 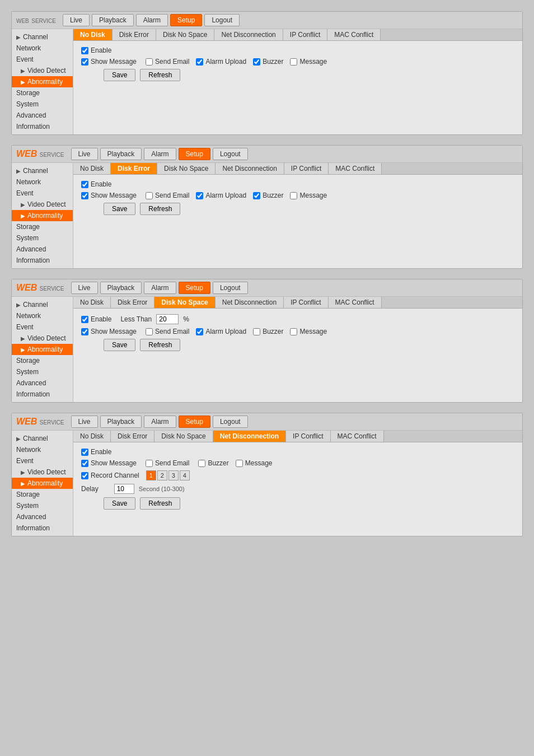 What do you see at coordinates (151, 475) in the screenshot?
I see `channel-1-4: 1` at bounding box center [151, 475].